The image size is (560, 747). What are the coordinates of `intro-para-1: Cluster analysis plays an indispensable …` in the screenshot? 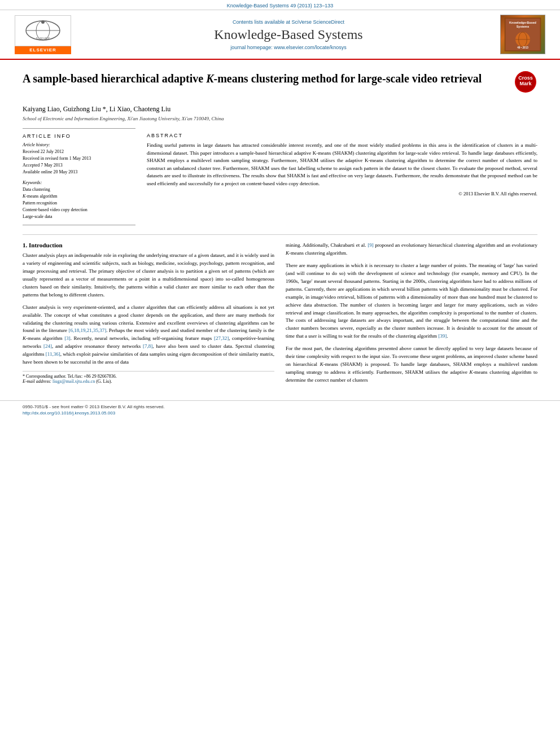 It's located at (148, 276).